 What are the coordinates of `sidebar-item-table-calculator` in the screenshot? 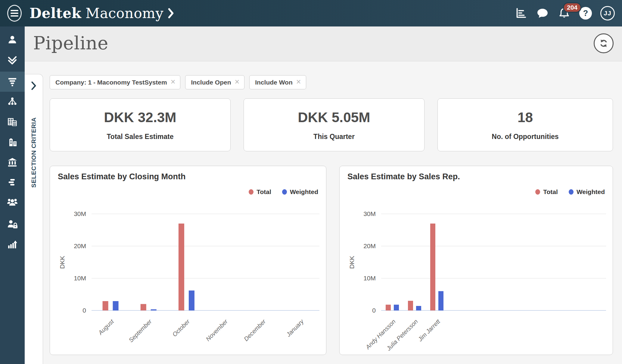 It's located at (12, 122).